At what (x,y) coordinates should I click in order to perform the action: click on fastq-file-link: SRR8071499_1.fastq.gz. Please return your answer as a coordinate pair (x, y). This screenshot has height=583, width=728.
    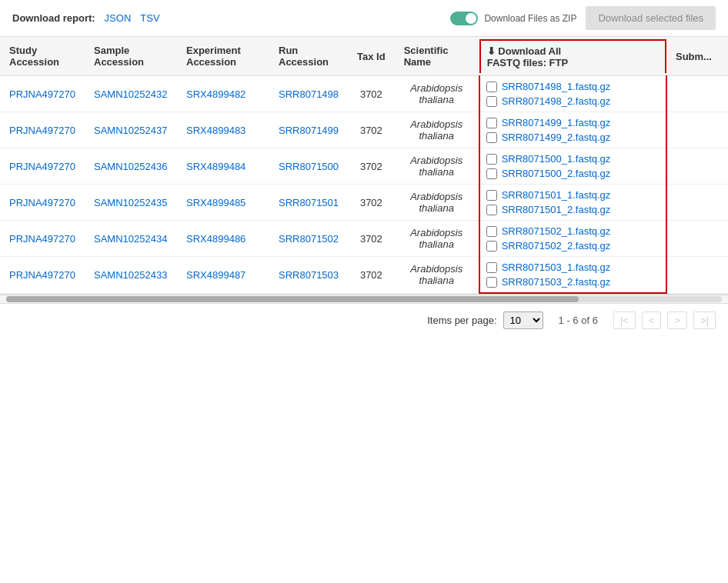
    Looking at the image, I should click on (556, 123).